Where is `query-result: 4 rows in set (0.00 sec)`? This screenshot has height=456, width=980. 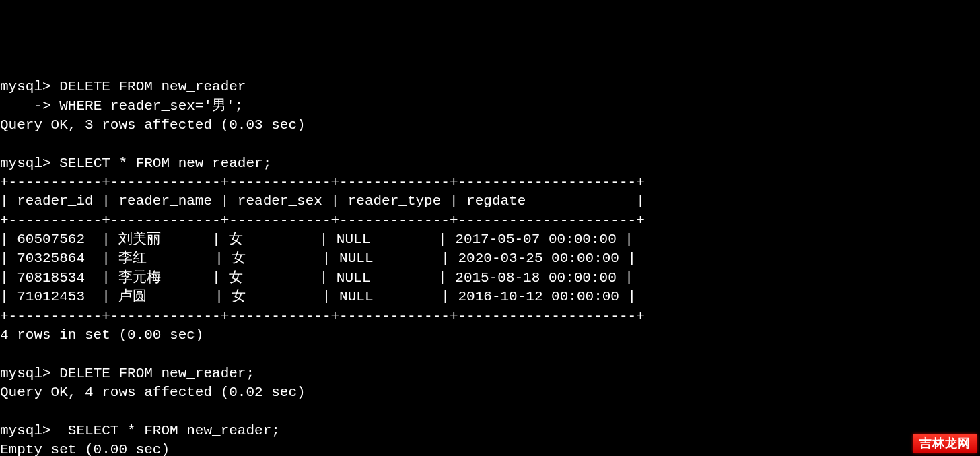
query-result: 4 rows in set (0.00 sec) is located at coordinates (102, 335).